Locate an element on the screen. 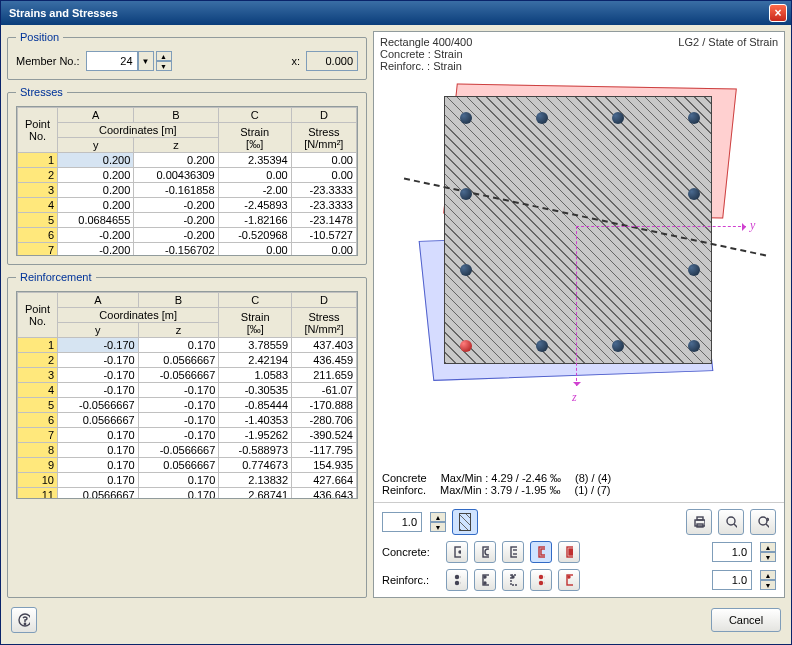 The image size is (792, 645). reinforcement-legend: Reinforcement is located at coordinates (56, 277).